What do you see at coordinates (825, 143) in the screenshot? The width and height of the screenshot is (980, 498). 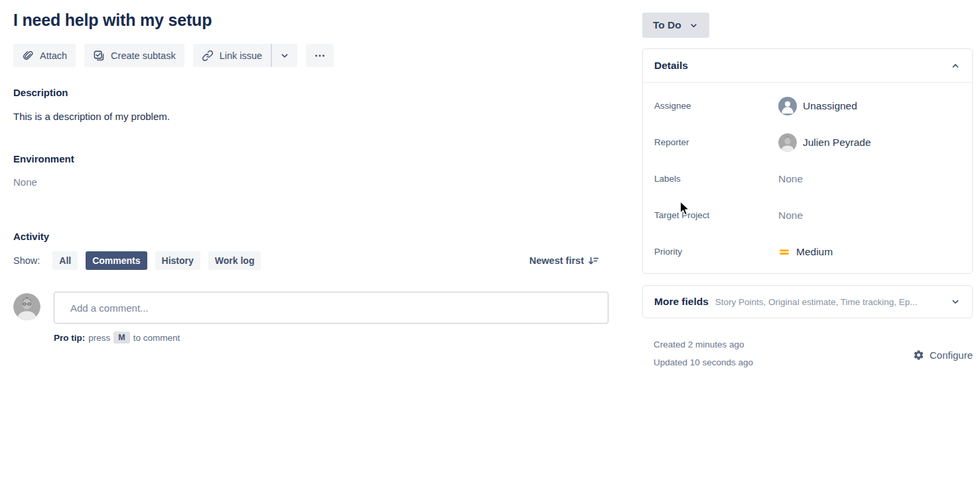 I see `reporter-value: Julien Peyrade` at bounding box center [825, 143].